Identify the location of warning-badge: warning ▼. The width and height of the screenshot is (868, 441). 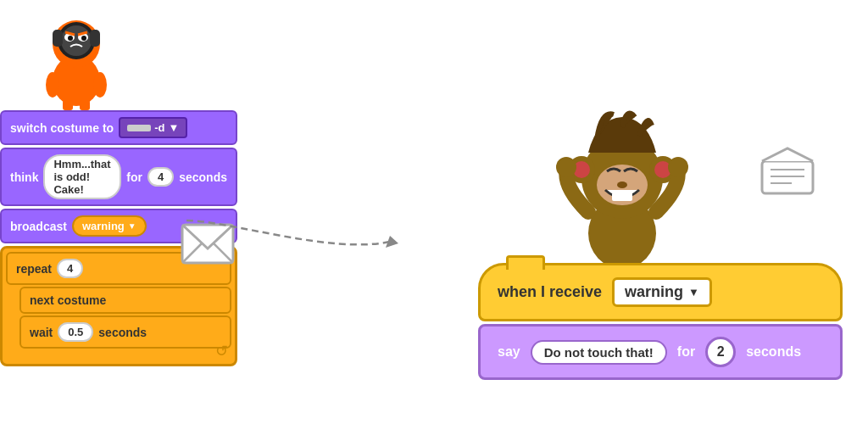
(662, 292).